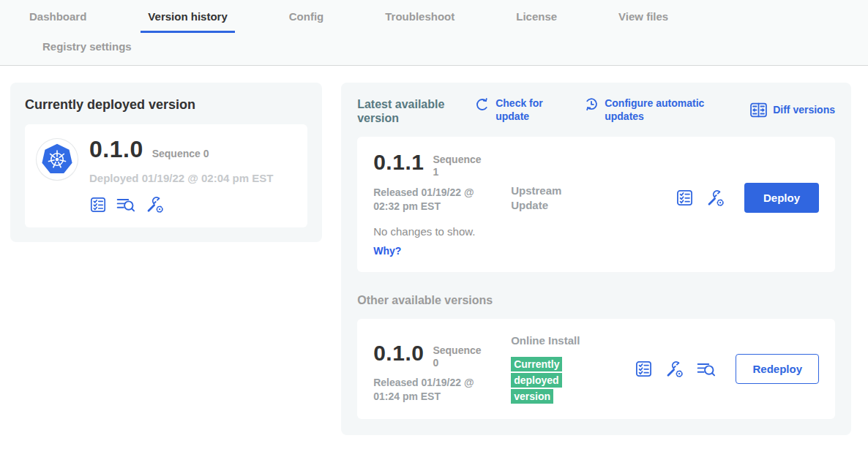 This screenshot has width=868, height=468. Describe the element at coordinates (434, 33) in the screenshot. I see `top-navbar: Dashboard Version history Config Trouble…` at that location.